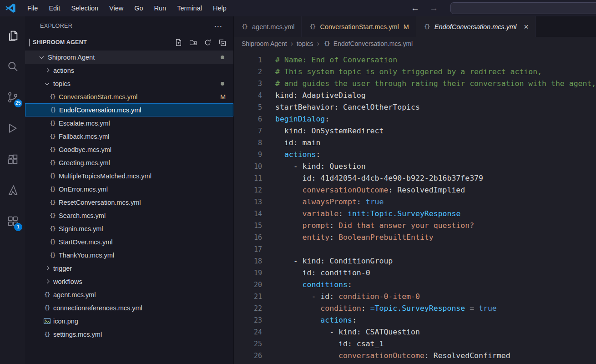 This screenshot has height=364, width=596. Describe the element at coordinates (298, 143) in the screenshot. I see `code-line-text: id: main` at that location.